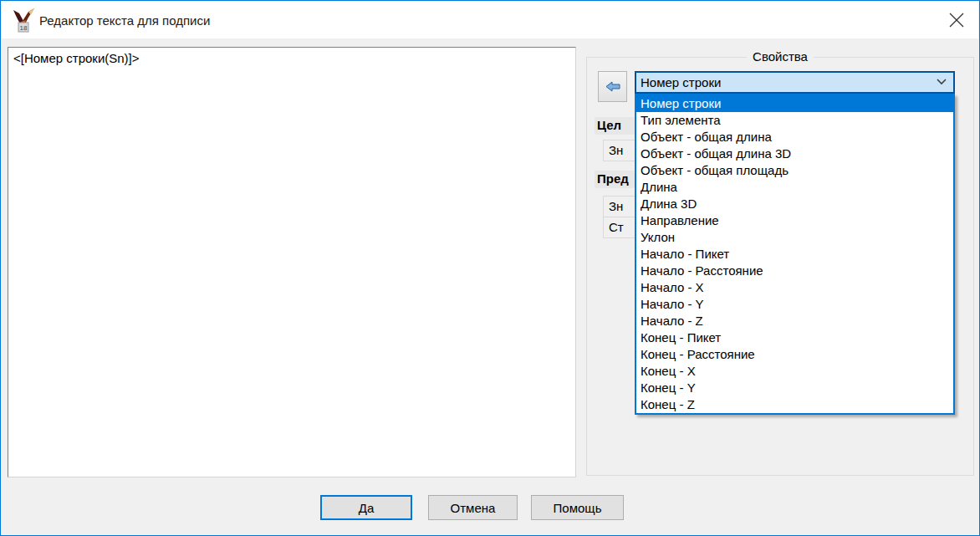 The height and width of the screenshot is (536, 980). I want to click on dropdown-item: Конец - X, so click(794, 371).